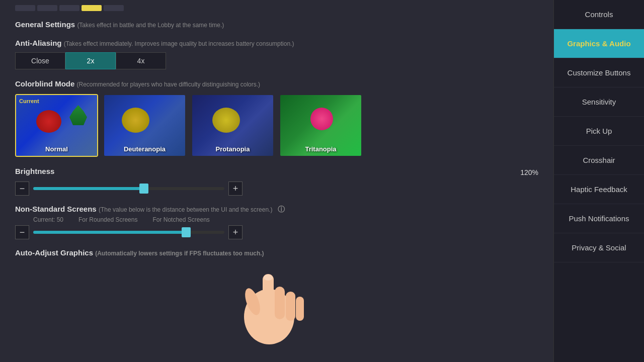  I want to click on general-settings-title-text: General Settings, so click(45, 24).